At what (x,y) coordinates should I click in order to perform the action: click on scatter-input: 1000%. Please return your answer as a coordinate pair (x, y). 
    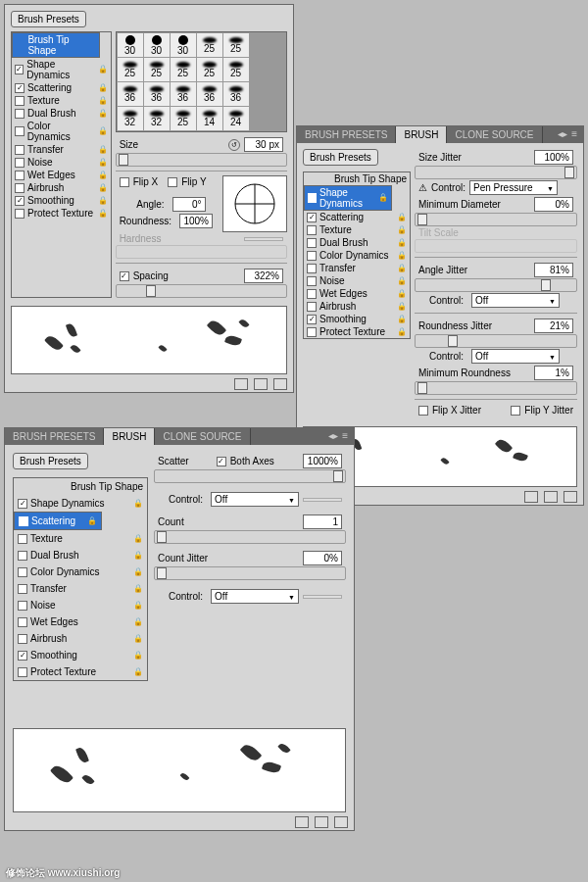
    Looking at the image, I should click on (322, 461).